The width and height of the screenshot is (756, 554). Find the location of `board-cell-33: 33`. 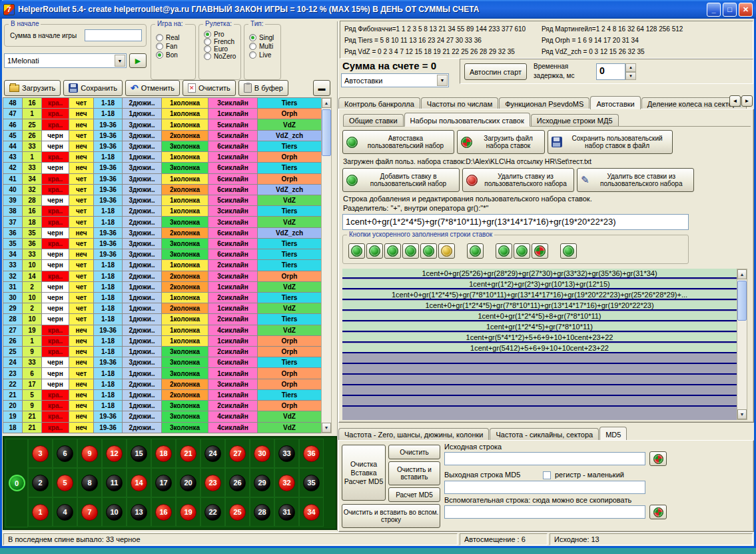

board-cell-33: 33 is located at coordinates (286, 453).